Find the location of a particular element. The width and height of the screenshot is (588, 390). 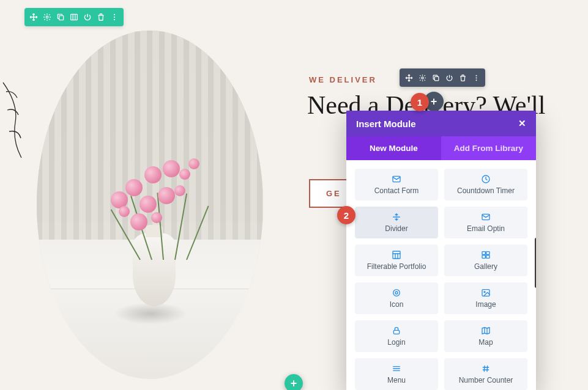

section-toolbar is located at coordinates (74, 17).